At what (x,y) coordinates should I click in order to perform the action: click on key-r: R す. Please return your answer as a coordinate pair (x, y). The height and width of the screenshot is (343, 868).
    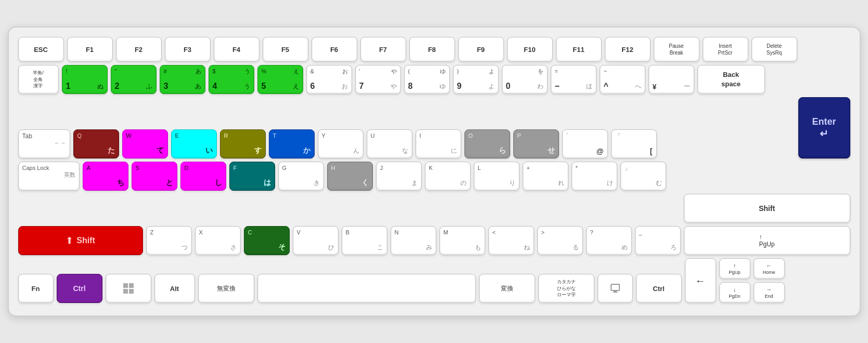
    Looking at the image, I should click on (243, 144).